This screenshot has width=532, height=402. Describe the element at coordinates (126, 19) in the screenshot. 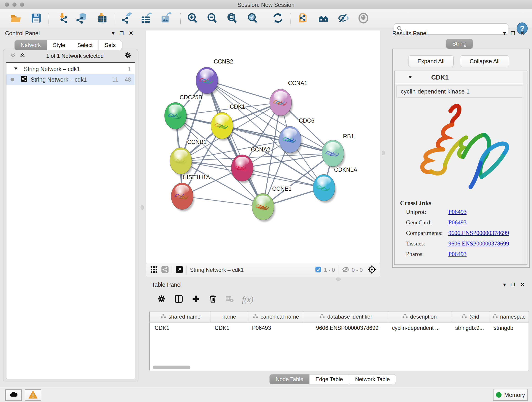

I see `export-network-button` at that location.